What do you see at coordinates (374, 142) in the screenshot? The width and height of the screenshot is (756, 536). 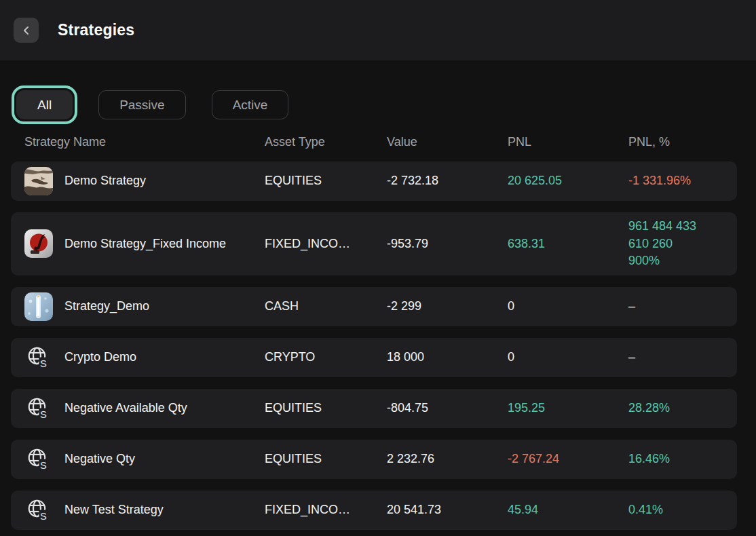 I see `table-header-row: Strategy Name Asset Type Value PNL PNL, …` at bounding box center [374, 142].